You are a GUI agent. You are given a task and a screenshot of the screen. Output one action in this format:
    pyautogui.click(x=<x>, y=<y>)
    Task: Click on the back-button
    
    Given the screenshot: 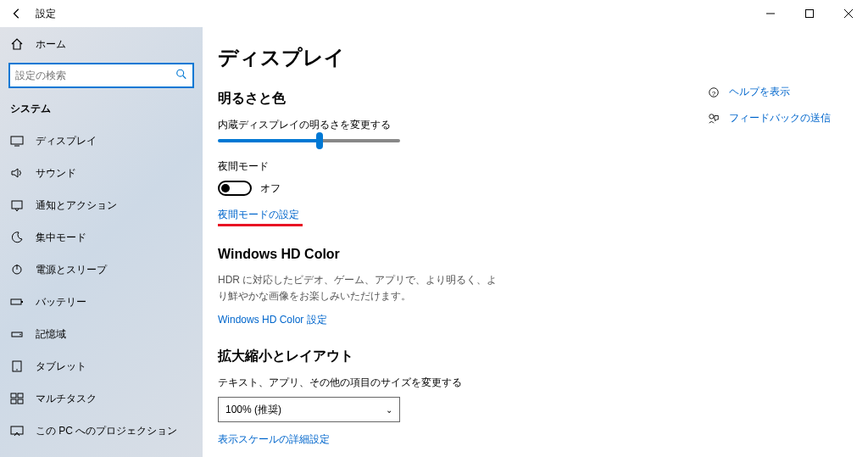 What is the action you would take?
    pyautogui.click(x=17, y=14)
    